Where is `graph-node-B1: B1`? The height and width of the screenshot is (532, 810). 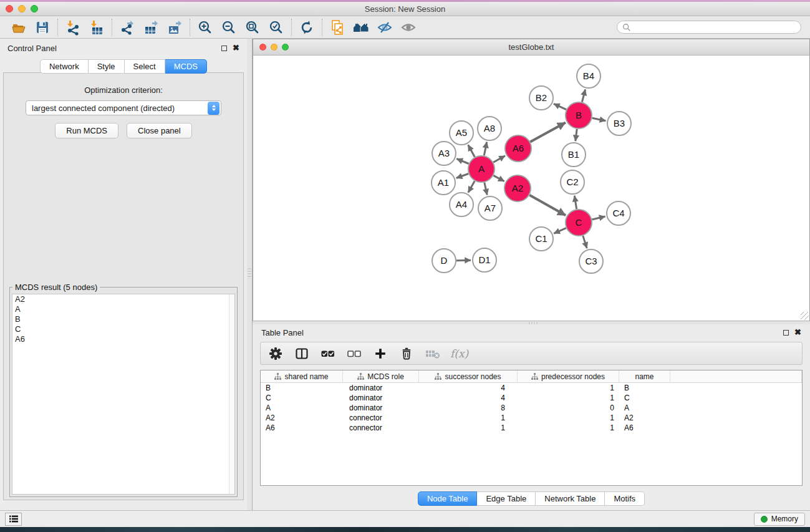
graph-node-B1: B1 is located at coordinates (574, 155).